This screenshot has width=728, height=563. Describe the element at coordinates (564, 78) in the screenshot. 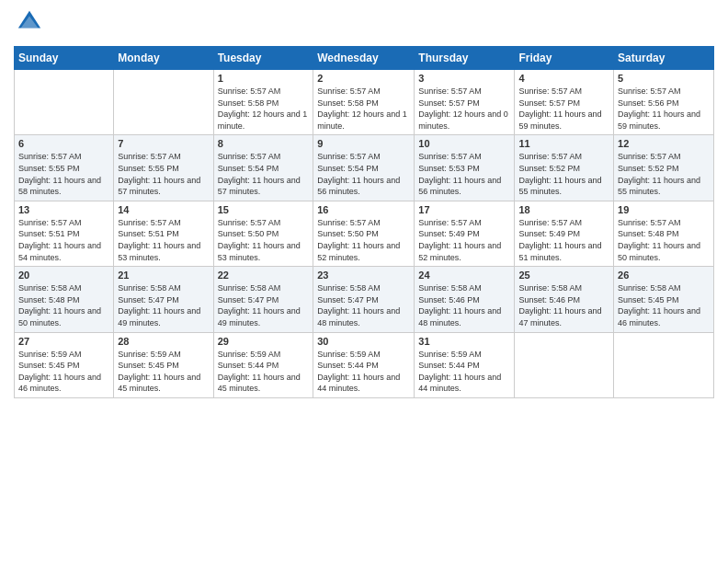

I see `day-number: 4` at that location.